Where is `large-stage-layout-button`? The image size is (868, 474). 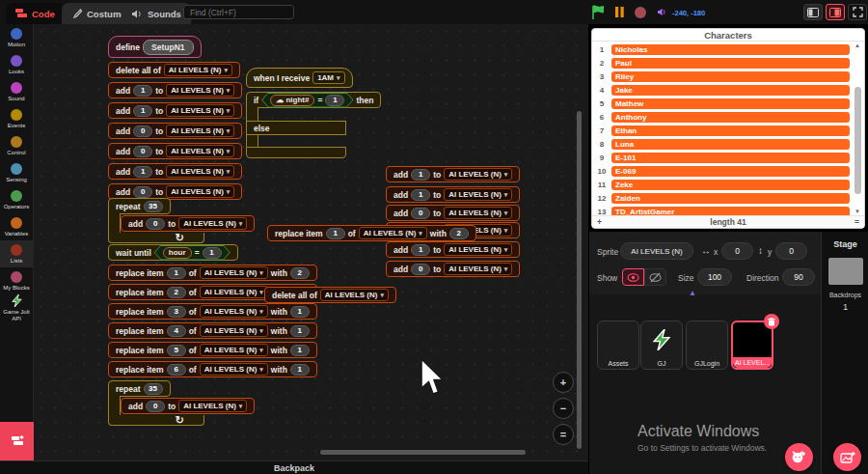 large-stage-layout-button is located at coordinates (835, 12).